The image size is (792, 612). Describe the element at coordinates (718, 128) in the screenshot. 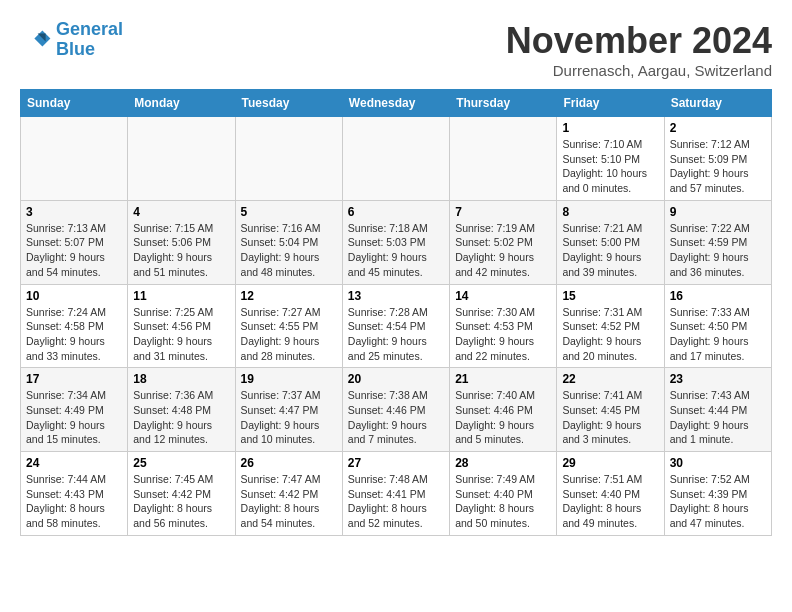

I see `day-number: 2` at that location.